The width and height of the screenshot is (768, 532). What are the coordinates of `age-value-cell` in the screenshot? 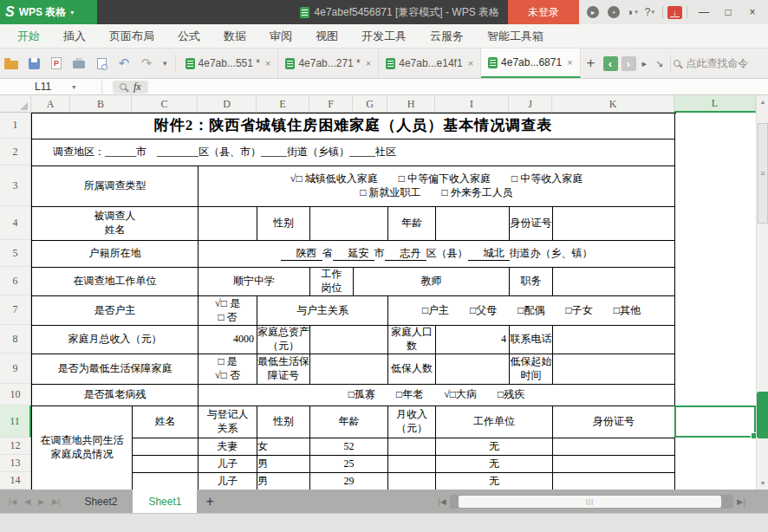 It's located at (473, 224).